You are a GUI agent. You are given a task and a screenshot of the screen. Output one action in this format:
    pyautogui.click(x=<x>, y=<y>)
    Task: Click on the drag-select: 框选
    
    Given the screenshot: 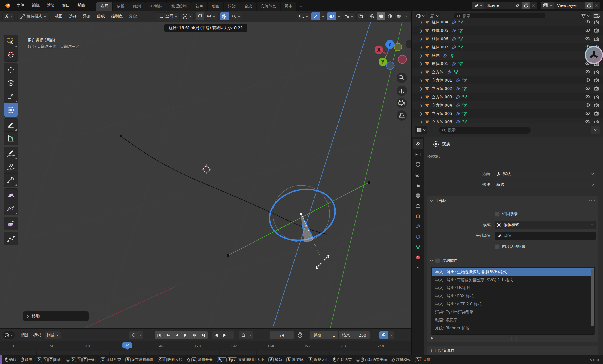 What is the action you would take?
    pyautogui.click(x=545, y=185)
    